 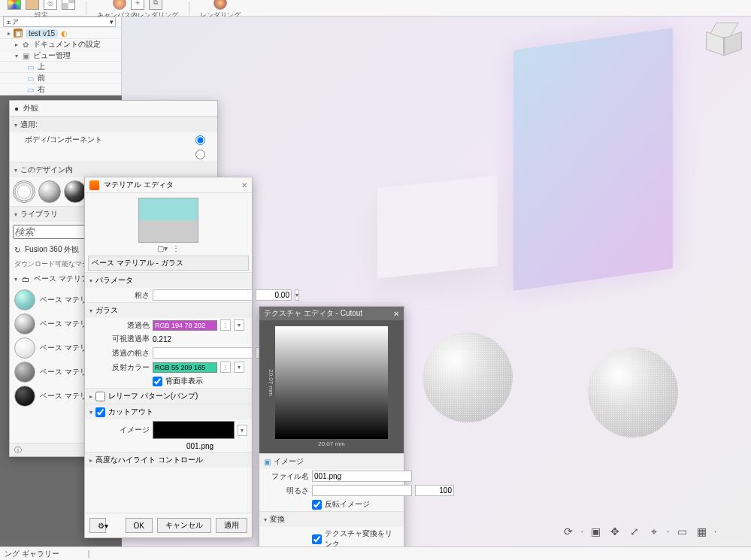 I want to click on folder-icon: 🗀, so click(x=26, y=280).